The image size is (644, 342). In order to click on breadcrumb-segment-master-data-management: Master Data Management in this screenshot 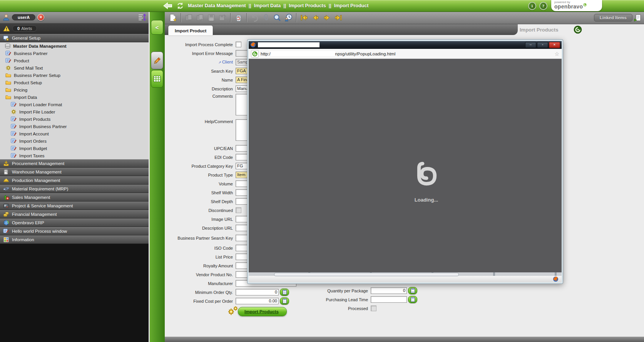, I will do `click(217, 6)`.